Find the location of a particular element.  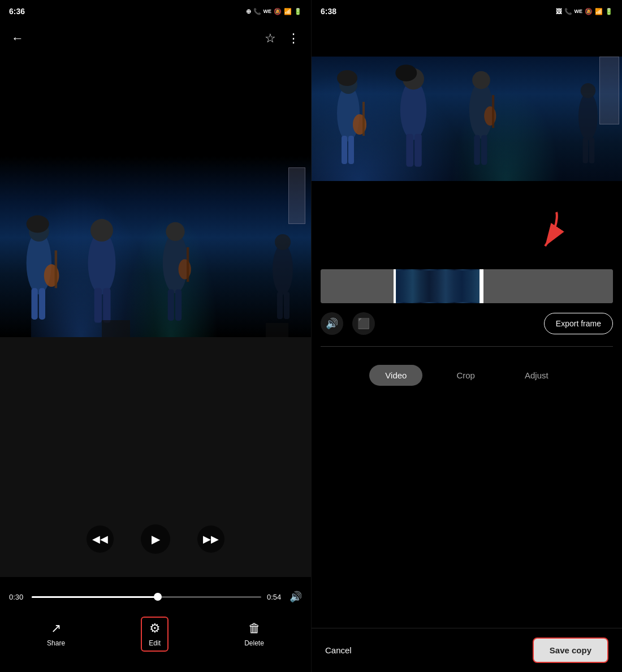

signal-icon: 📶 is located at coordinates (288, 11).